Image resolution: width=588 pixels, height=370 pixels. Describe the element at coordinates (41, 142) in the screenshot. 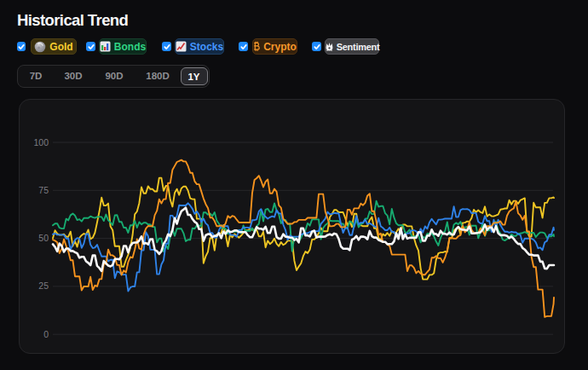

I see `svg-text: 100` at that location.